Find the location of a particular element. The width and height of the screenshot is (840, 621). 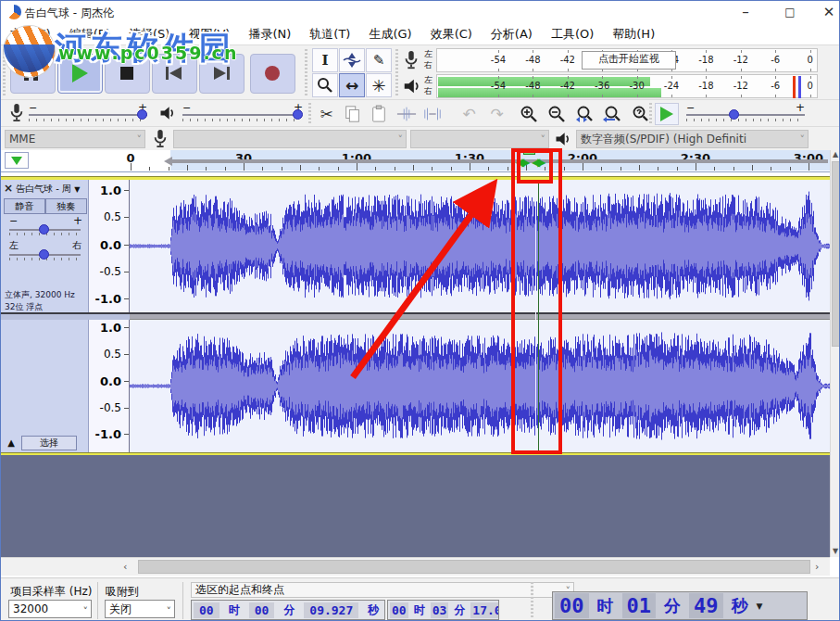

copy-button is located at coordinates (352, 114).